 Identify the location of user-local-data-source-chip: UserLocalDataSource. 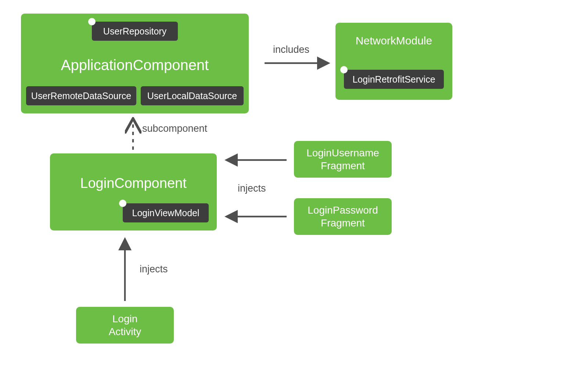
(192, 96).